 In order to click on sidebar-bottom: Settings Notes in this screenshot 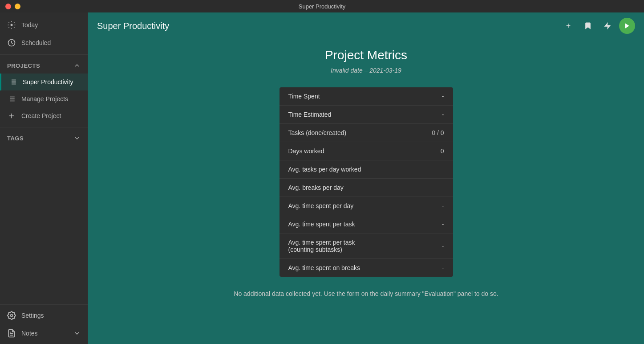, I will do `click(44, 324)`.